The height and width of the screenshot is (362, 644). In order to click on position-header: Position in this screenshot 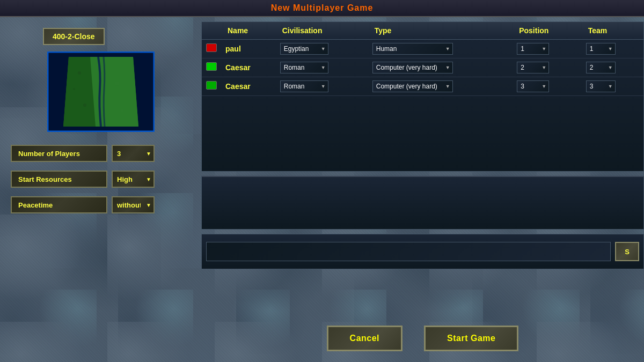, I will do `click(547, 31)`.